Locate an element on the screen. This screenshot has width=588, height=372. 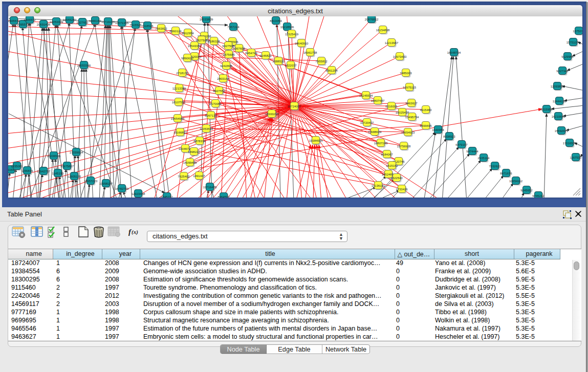
svg-text: 9242848 is located at coordinates (226, 66).